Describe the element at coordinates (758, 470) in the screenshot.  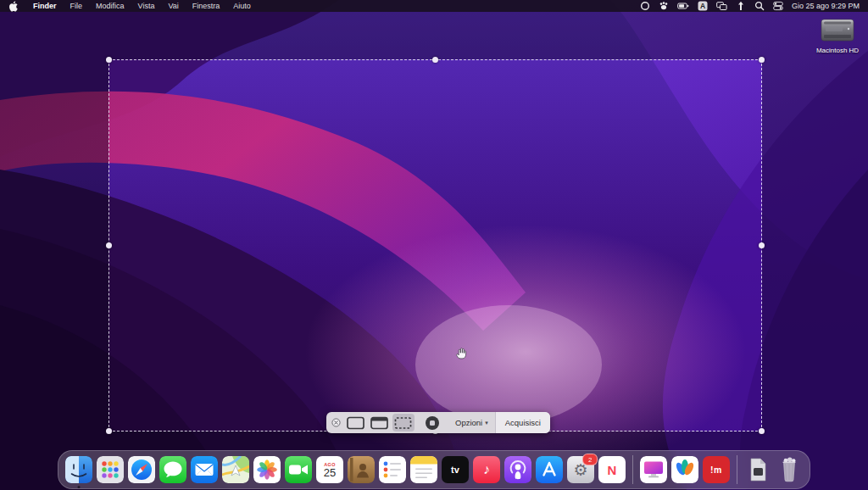
I see `dock-item-downloads-file` at that location.